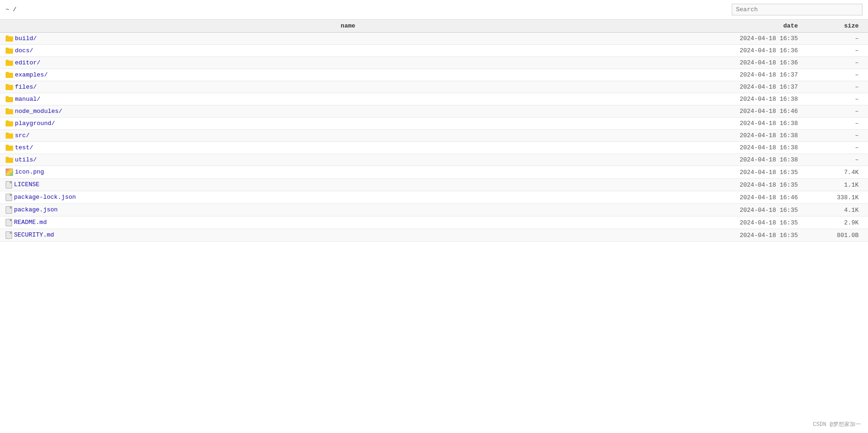 Image resolution: width=868 pixels, height=433 pixels. I want to click on column-header-size: size, so click(836, 26).